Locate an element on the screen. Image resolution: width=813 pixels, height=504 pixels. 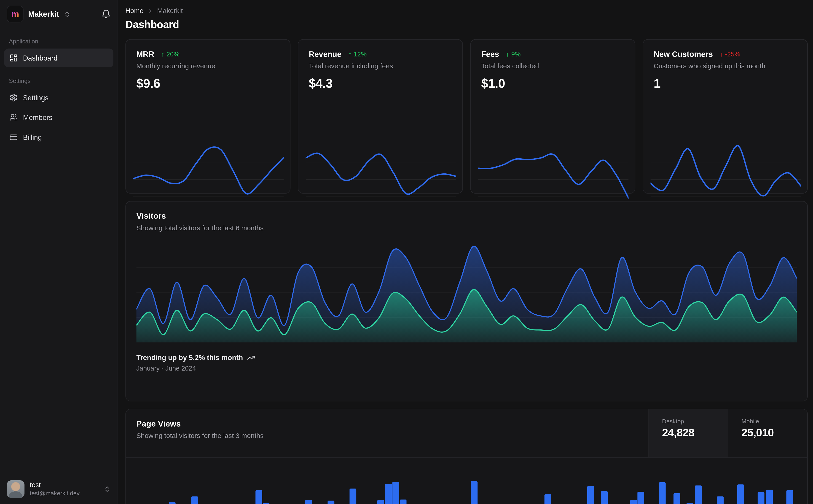
trend-badge: ↑12% is located at coordinates (358, 54).